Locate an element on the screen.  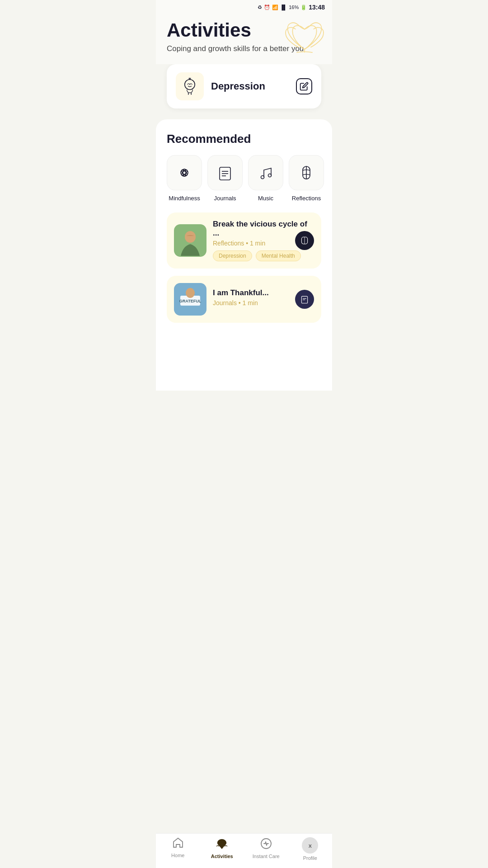
journals-icon-box is located at coordinates (225, 173).